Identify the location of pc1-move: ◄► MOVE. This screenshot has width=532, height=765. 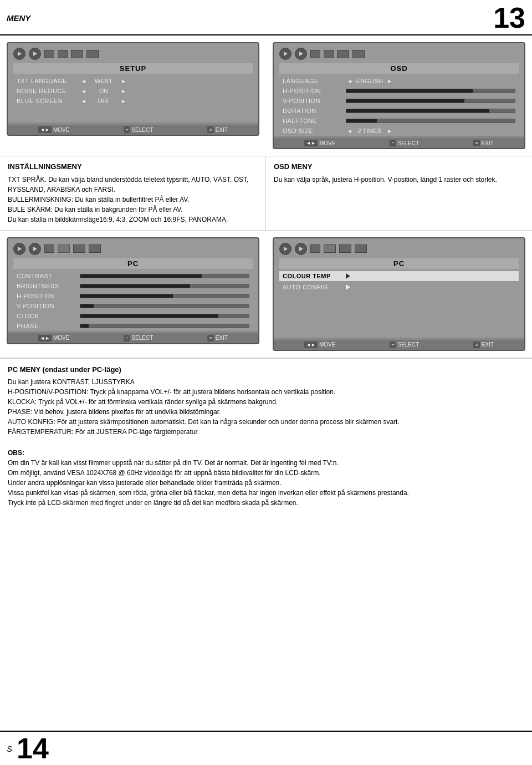
(54, 338).